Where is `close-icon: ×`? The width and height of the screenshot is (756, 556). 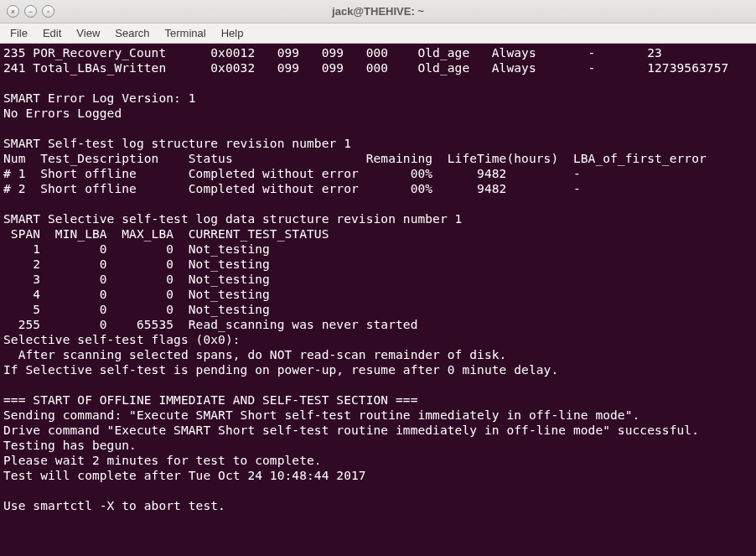
close-icon: × is located at coordinates (13, 12).